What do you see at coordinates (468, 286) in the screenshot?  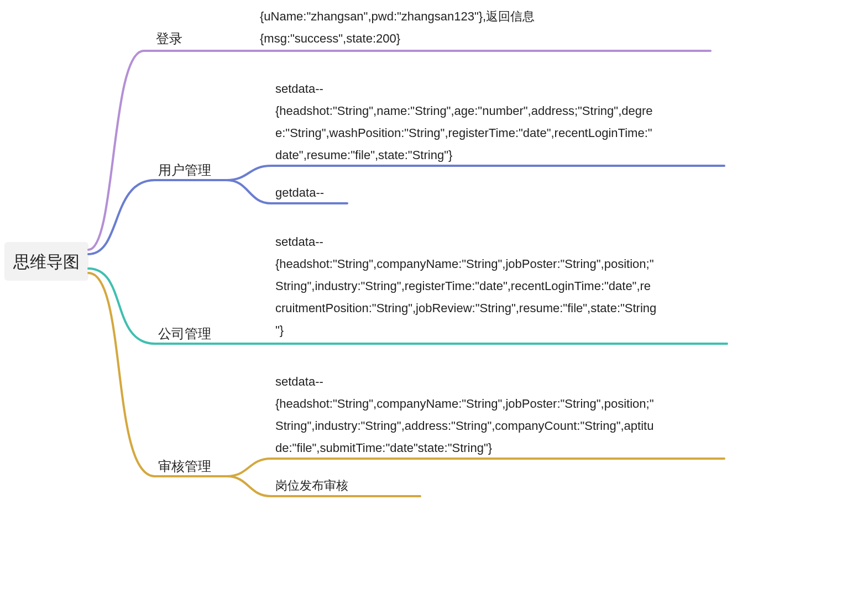 I see `company-setdata-text: setdata-- {headshot:"String",companyName…` at bounding box center [468, 286].